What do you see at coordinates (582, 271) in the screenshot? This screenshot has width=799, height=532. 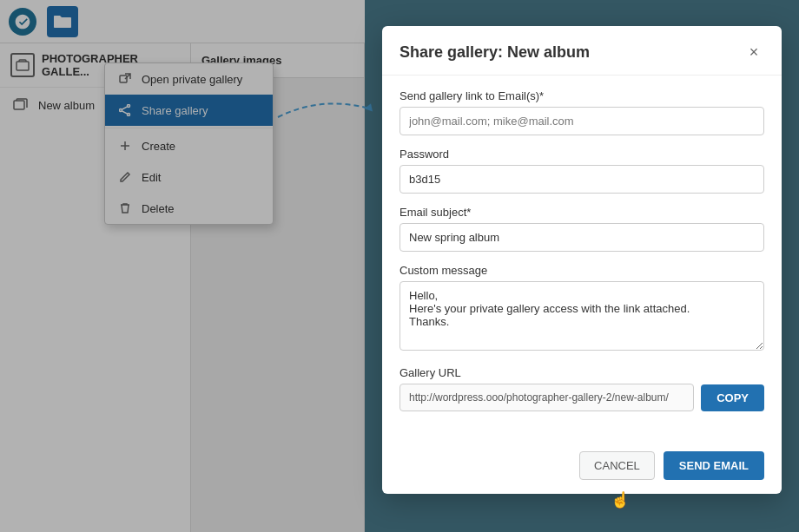 I see `custom-message-label: Custom message` at bounding box center [582, 271].